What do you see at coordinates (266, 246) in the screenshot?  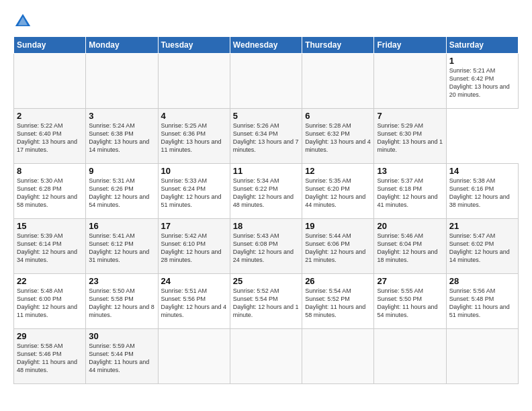 I see `day-cell-18: 18 Sunrise: 5:43 AMSunset: 6:08 PMDaylig…` at bounding box center [266, 246].